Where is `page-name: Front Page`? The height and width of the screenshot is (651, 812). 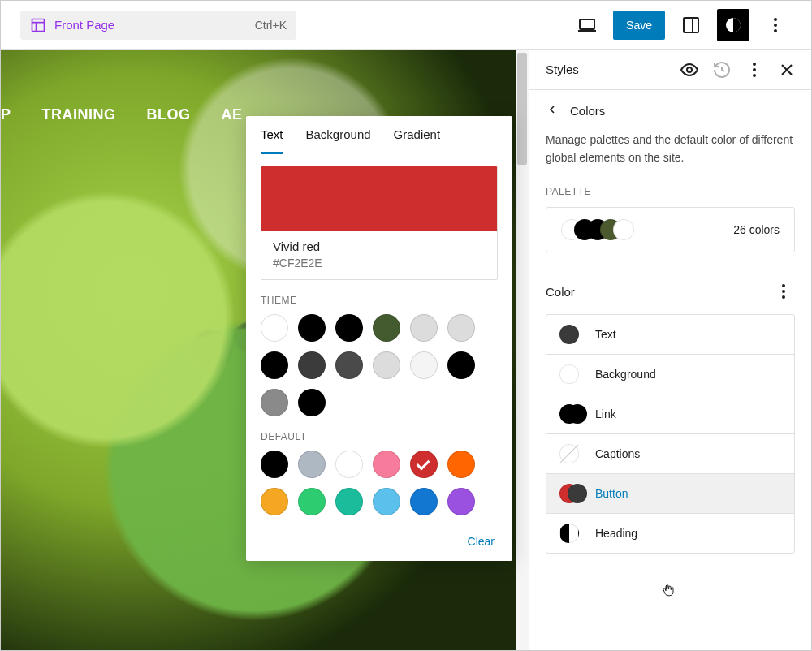
page-name: Front Page is located at coordinates (84, 24).